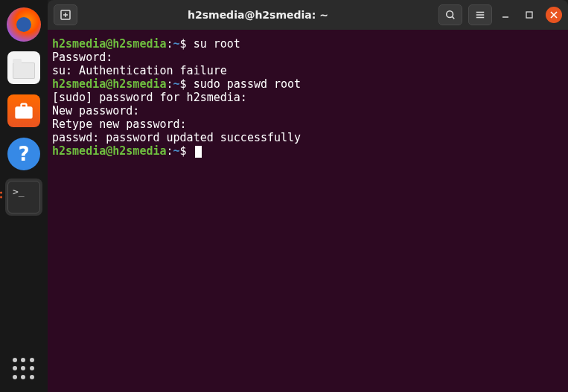  Describe the element at coordinates (258, 15) in the screenshot. I see `window-title: h2smedia@h2smedia: ~` at that location.